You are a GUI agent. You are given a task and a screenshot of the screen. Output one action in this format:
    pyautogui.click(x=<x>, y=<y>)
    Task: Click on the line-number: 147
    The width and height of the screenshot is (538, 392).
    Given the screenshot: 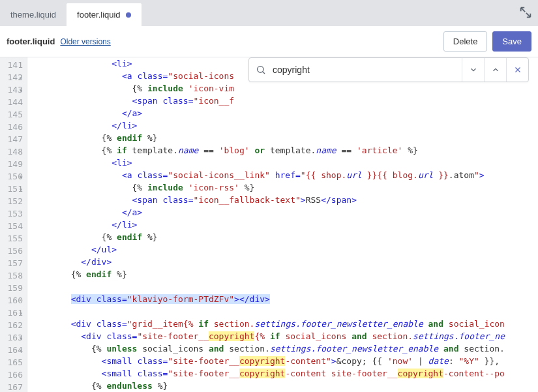 What is the action you would take?
    pyautogui.click(x=12, y=140)
    